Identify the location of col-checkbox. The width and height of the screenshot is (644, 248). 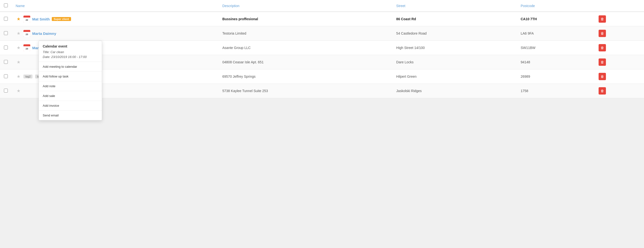
(6, 6).